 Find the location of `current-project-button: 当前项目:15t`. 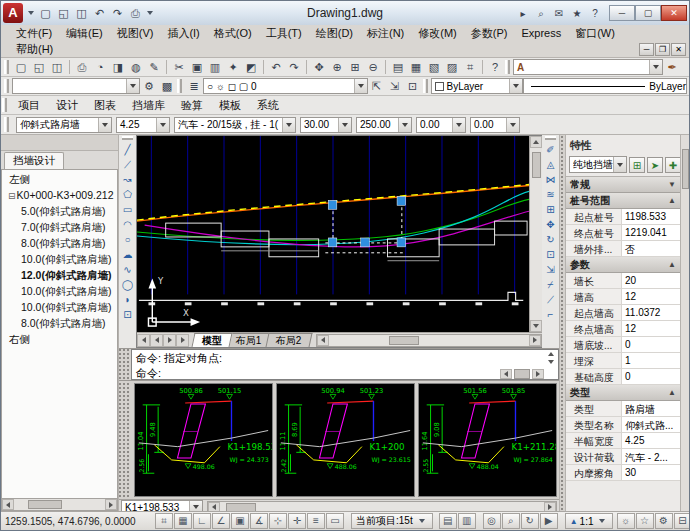

current-project-button: 当前项目:15t is located at coordinates (392, 521).